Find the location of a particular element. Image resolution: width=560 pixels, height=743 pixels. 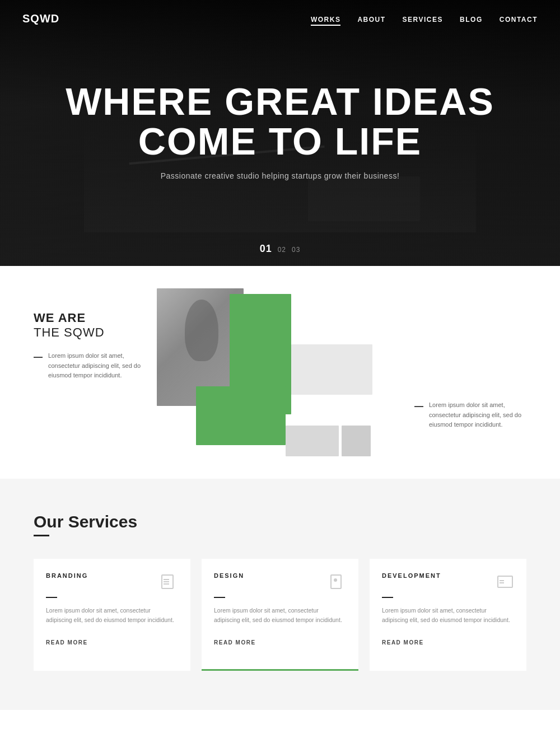

hero-subtitle: Passionate creative studio helping start… is located at coordinates (280, 176).